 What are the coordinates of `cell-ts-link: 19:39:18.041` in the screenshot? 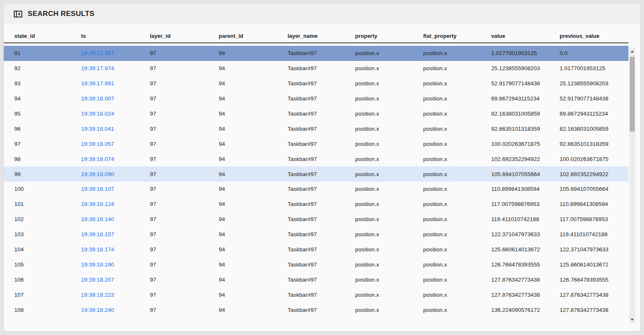 It's located at (115, 129).